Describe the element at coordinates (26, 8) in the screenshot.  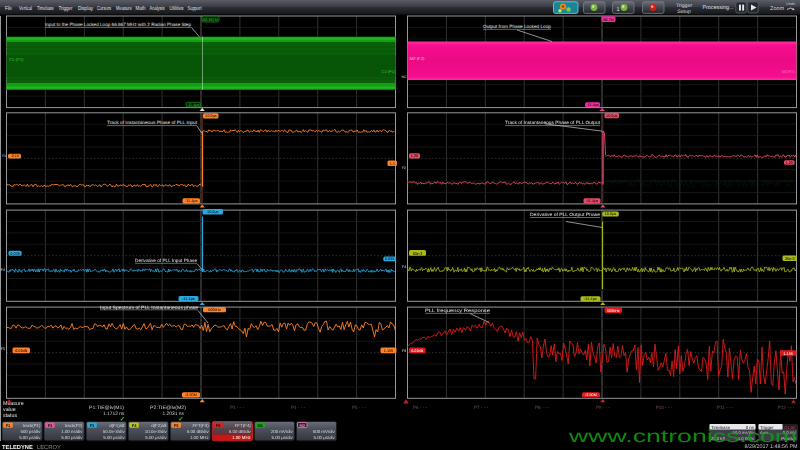
I see `svg-text: Vertical` at that location.